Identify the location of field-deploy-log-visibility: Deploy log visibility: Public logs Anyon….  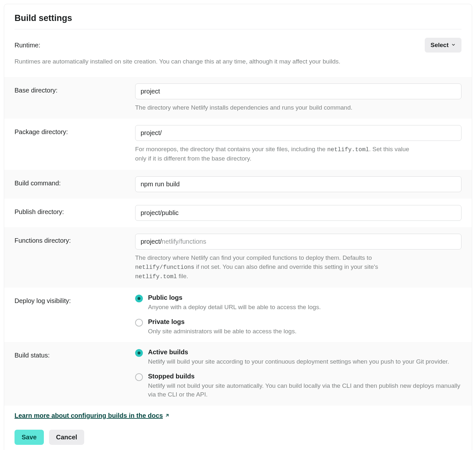
(238, 315).